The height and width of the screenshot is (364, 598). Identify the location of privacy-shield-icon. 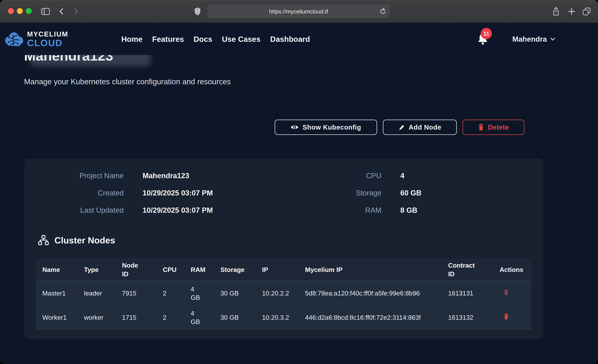
(198, 11).